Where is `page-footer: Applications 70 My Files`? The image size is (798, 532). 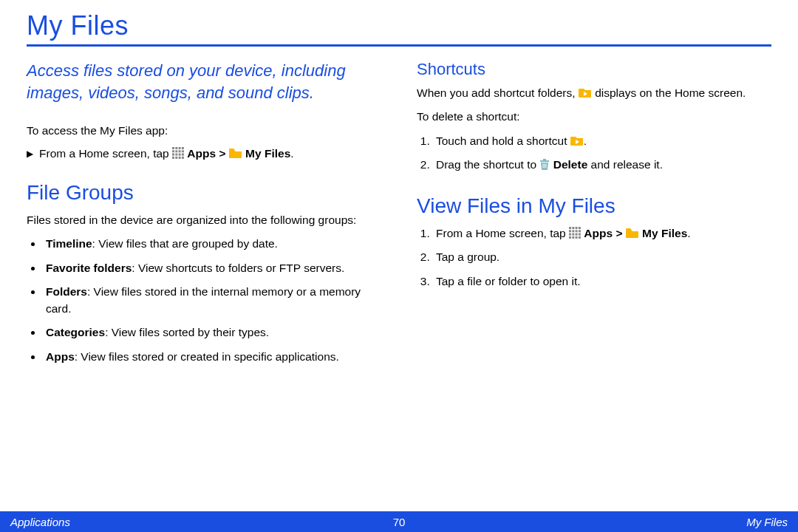
page-footer: Applications 70 My Files is located at coordinates (399, 522).